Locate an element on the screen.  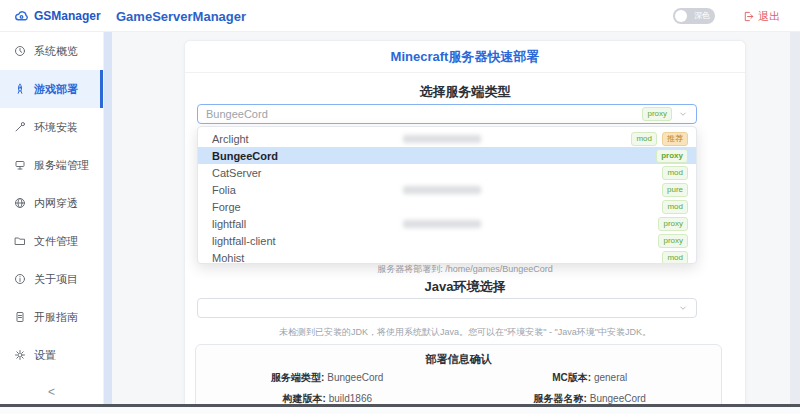
field-label: 服务器名称: is located at coordinates (560, 398).